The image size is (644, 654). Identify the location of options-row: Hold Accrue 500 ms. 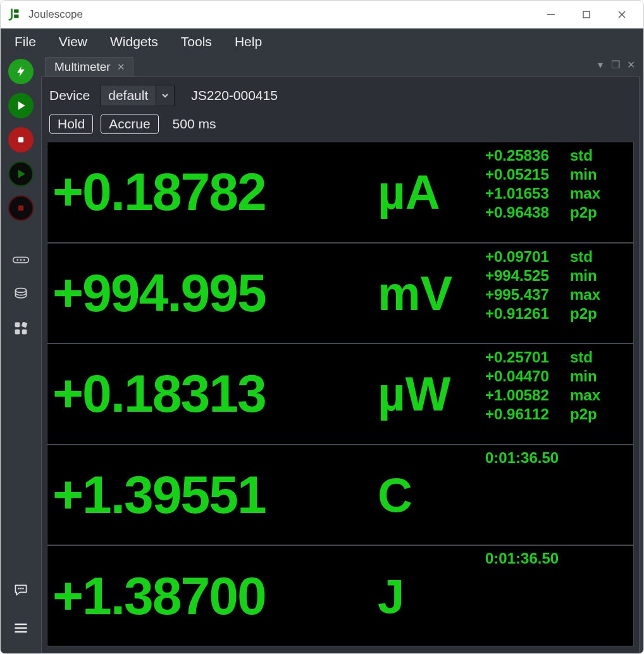
(340, 124).